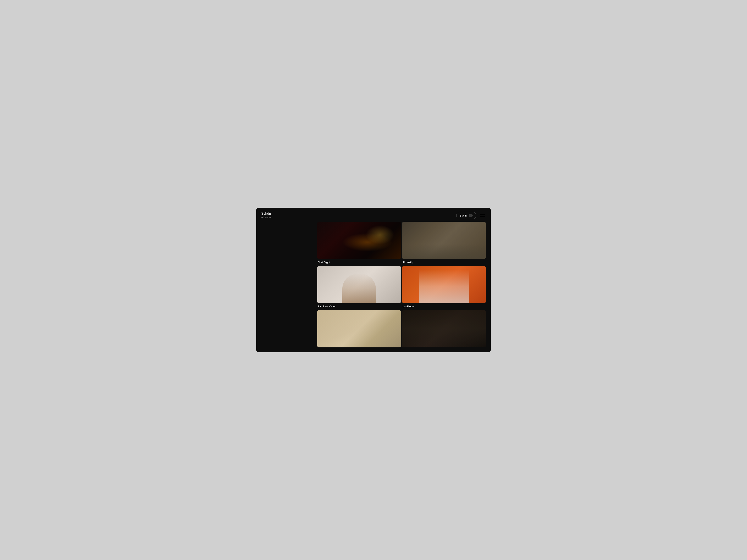 This screenshot has height=560, width=747. I want to click on bottom-left-image, so click(359, 329).